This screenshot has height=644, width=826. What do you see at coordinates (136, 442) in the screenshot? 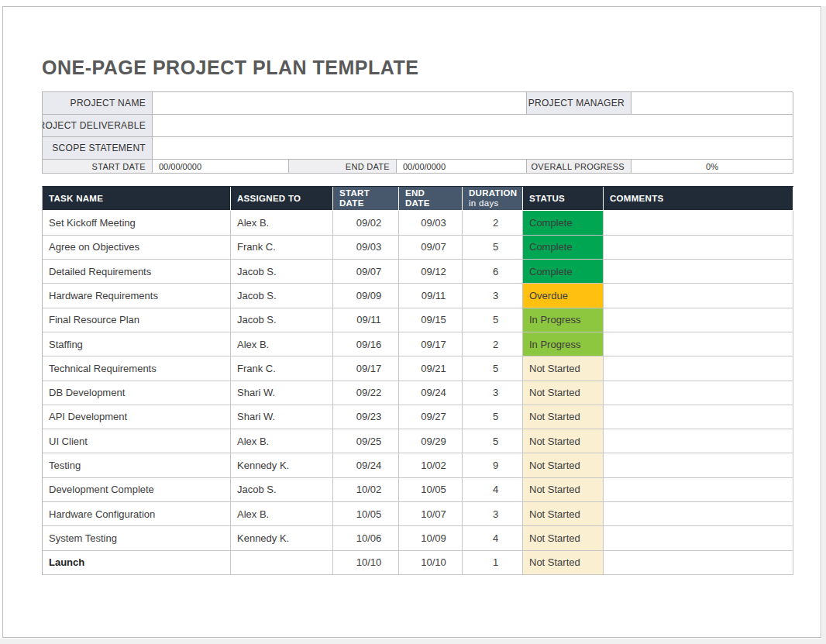
I see `task-name-cell: UI Client` at bounding box center [136, 442].